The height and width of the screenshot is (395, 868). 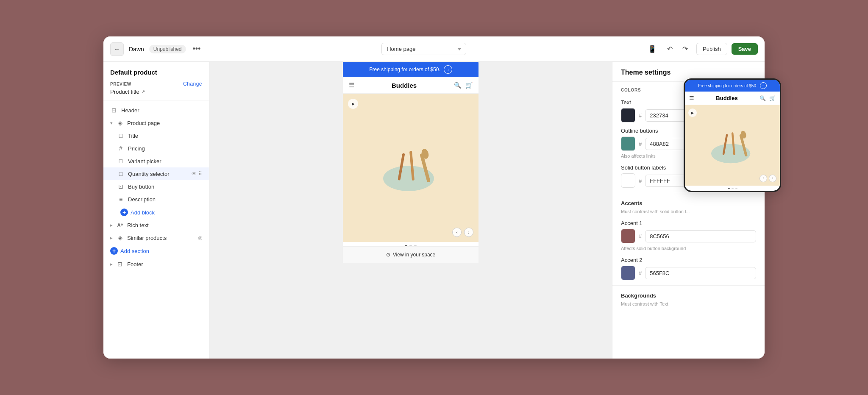 What do you see at coordinates (424, 49) in the screenshot?
I see `page-select: Home page Product page Collections` at bounding box center [424, 49].